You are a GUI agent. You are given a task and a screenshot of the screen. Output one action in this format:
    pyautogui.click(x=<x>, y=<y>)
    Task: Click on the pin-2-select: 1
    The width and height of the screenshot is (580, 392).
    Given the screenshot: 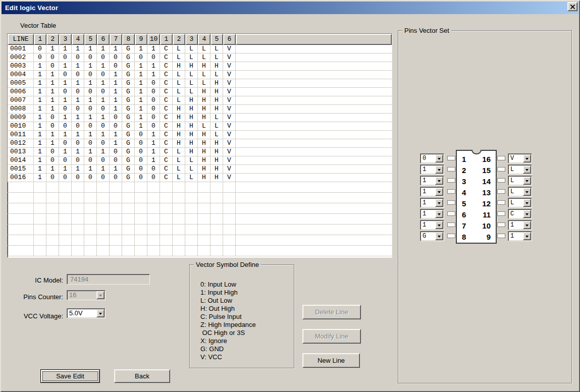 What is the action you would take?
    pyautogui.click(x=432, y=170)
    